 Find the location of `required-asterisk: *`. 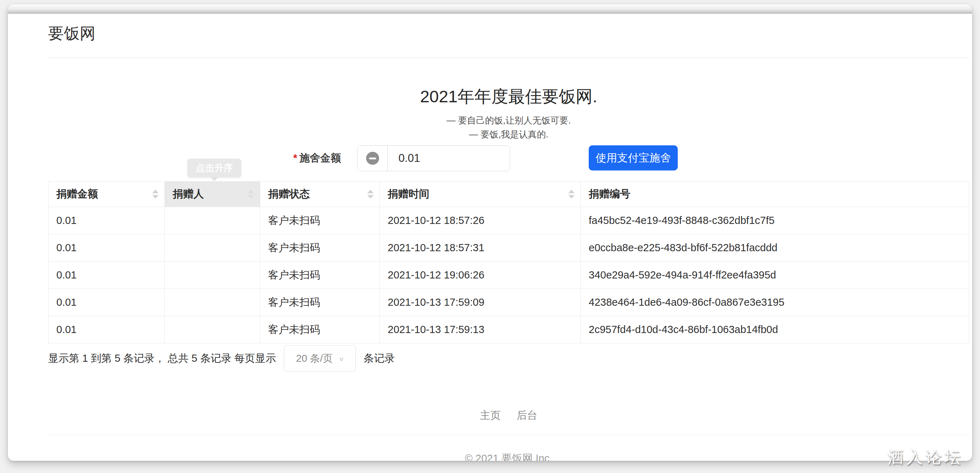

required-asterisk: * is located at coordinates (295, 158).